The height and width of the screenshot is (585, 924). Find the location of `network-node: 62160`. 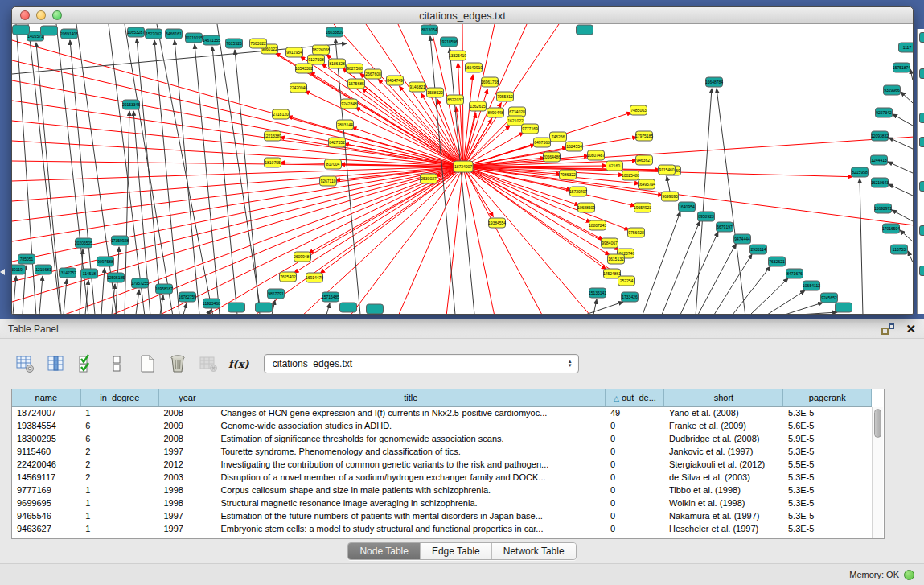

network-node: 62160 is located at coordinates (614, 166).